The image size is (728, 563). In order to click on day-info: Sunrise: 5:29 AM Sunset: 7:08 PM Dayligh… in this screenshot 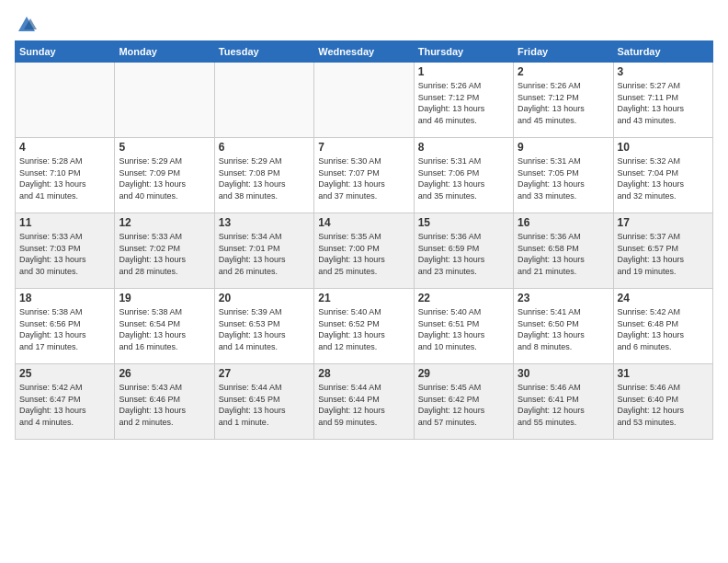, I will do `click(265, 178)`.